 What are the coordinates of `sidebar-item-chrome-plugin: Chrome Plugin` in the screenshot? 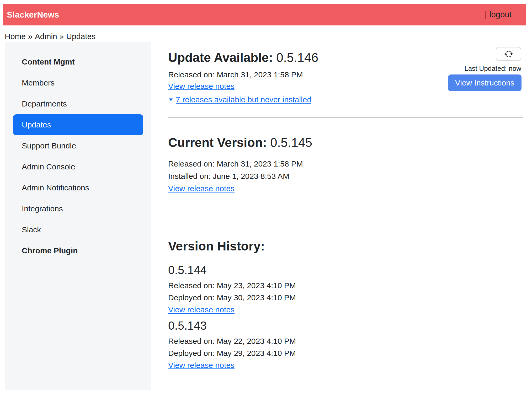 It's located at (78, 251).